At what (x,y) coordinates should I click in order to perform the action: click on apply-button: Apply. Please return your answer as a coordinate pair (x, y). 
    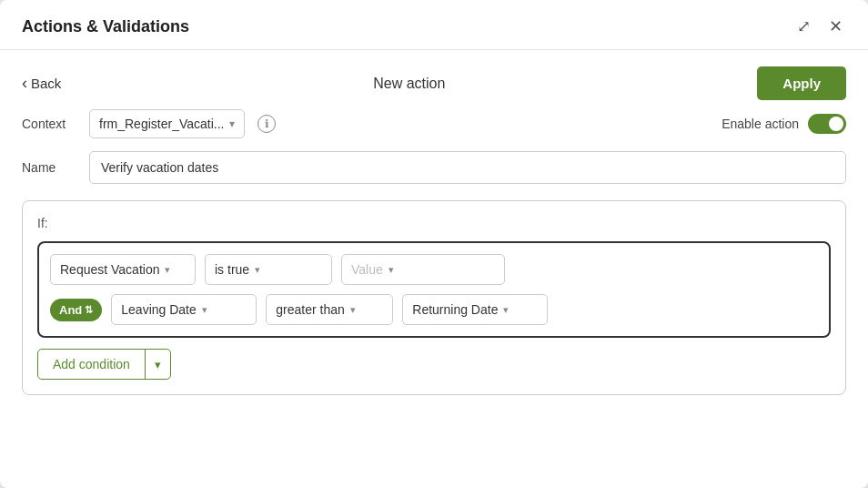
    Looking at the image, I should click on (802, 84).